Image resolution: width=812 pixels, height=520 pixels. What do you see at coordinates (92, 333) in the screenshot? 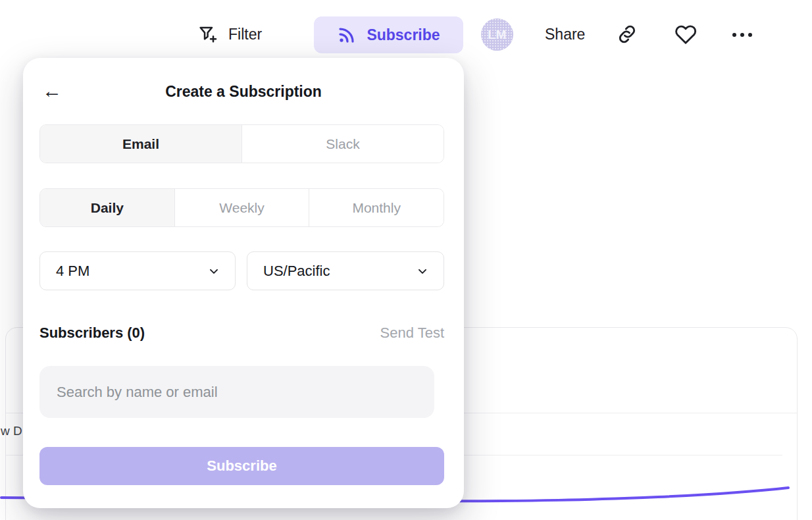
I see `subscribers-count-label: Subscribers (0)` at bounding box center [92, 333].